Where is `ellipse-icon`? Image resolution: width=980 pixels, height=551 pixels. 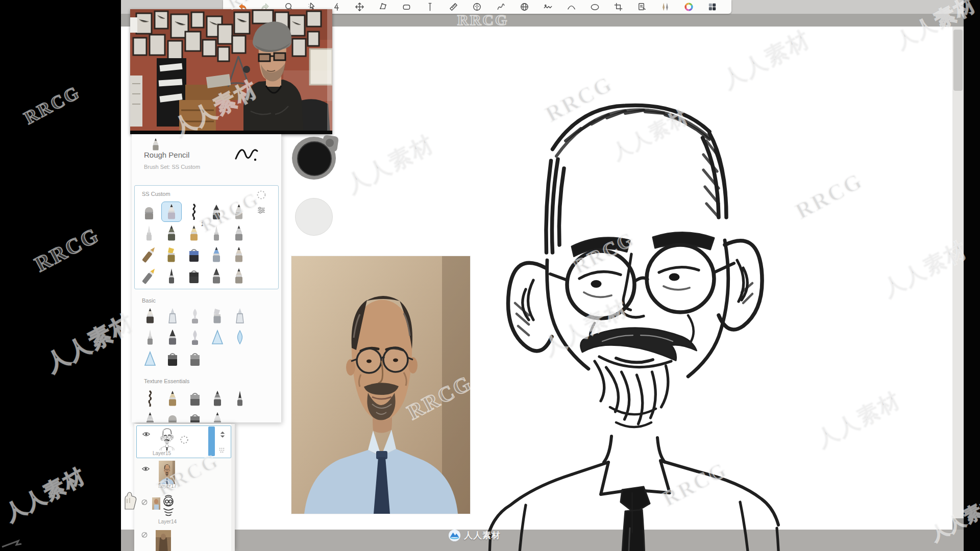
ellipse-icon is located at coordinates (595, 7).